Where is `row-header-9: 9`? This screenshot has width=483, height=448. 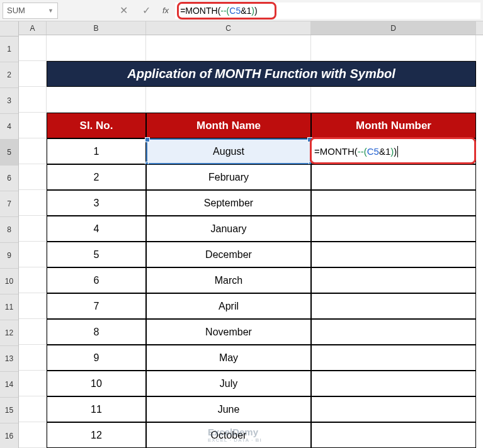 row-header-9: 9 is located at coordinates (9, 255).